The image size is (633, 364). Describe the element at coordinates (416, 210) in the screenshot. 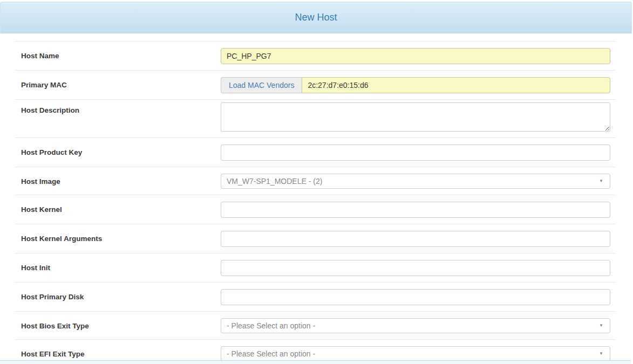

I see `host-kernel-input` at that location.